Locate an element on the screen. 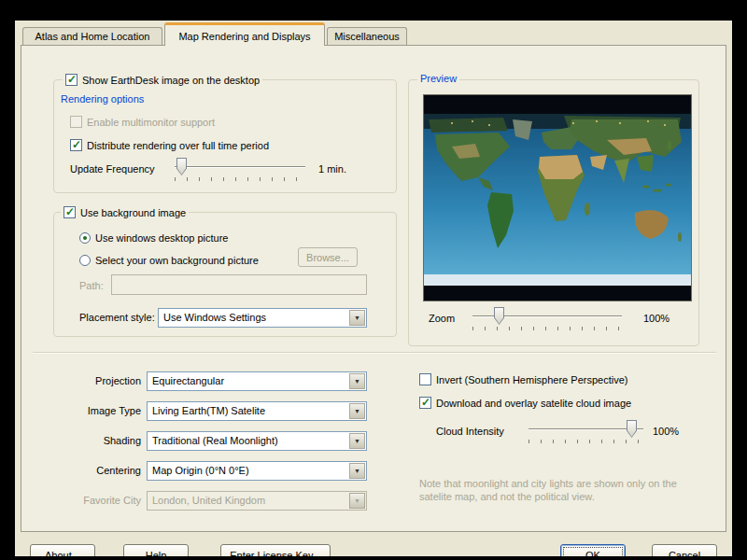 The width and height of the screenshot is (747, 560). projection-select: Equirectangular is located at coordinates (257, 381).